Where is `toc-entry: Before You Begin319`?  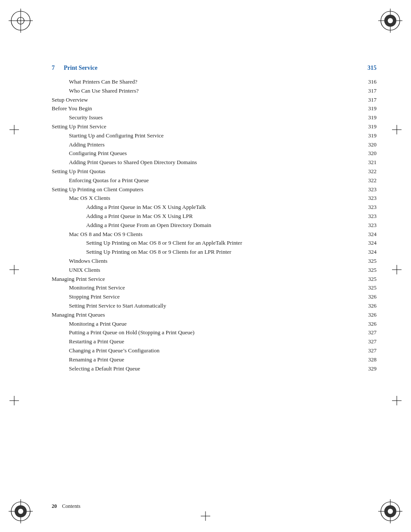
toc-entry: Before You Begin319 is located at coordinates (214, 109).